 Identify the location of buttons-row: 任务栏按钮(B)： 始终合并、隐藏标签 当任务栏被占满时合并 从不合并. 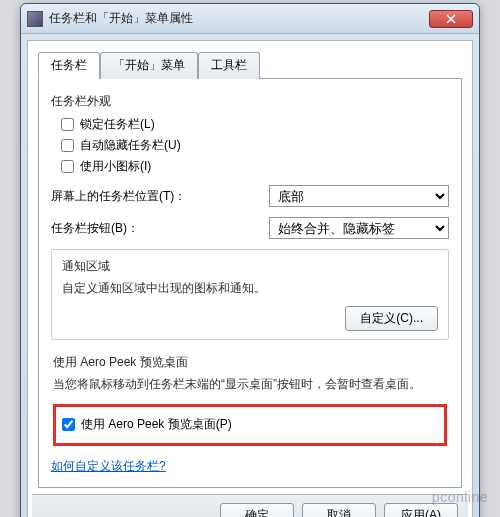
(250, 228).